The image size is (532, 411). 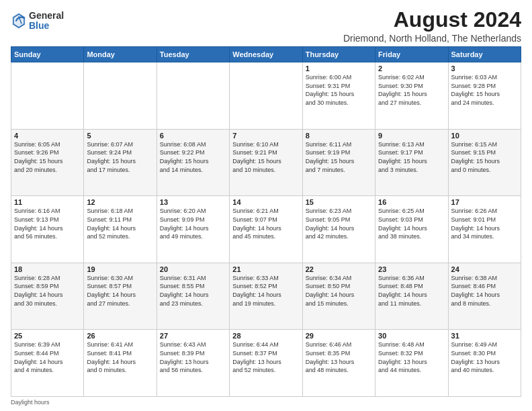 I want to click on day-info: Sunrise: 6:31 AM Sunset: 8:55 PM Dayligh…, so click(x=193, y=291).